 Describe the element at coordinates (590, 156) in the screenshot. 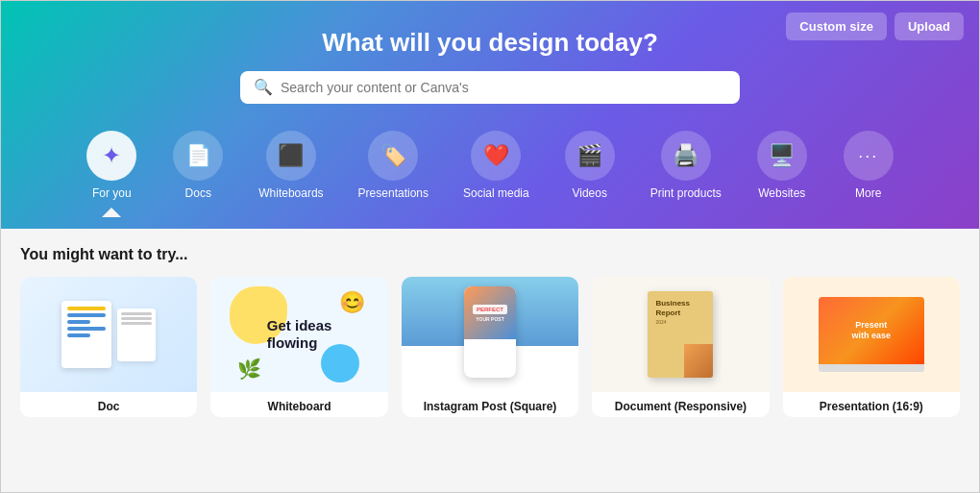

I see `videos-icon: 🎬` at that location.